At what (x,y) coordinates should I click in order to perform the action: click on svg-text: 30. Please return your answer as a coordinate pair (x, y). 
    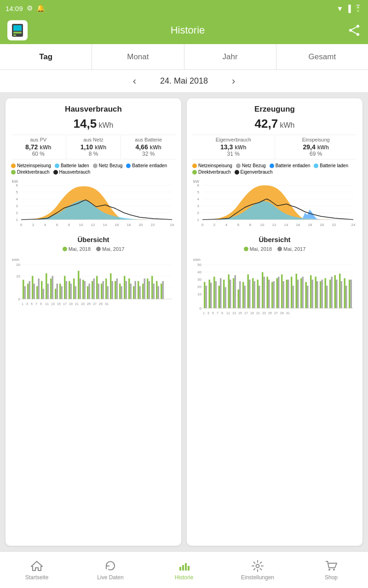
    Looking at the image, I should click on (200, 279).